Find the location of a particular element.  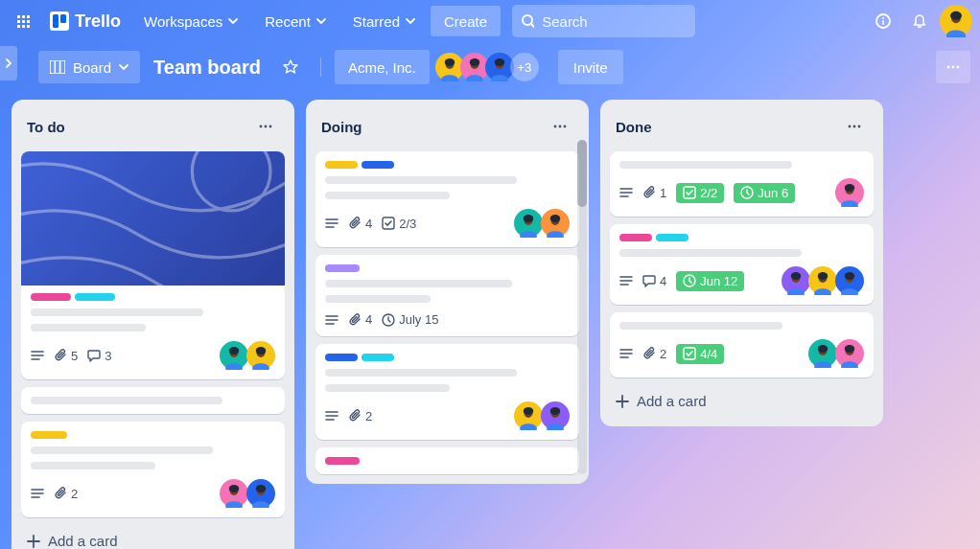

apps-switcher-button is located at coordinates (23, 21).